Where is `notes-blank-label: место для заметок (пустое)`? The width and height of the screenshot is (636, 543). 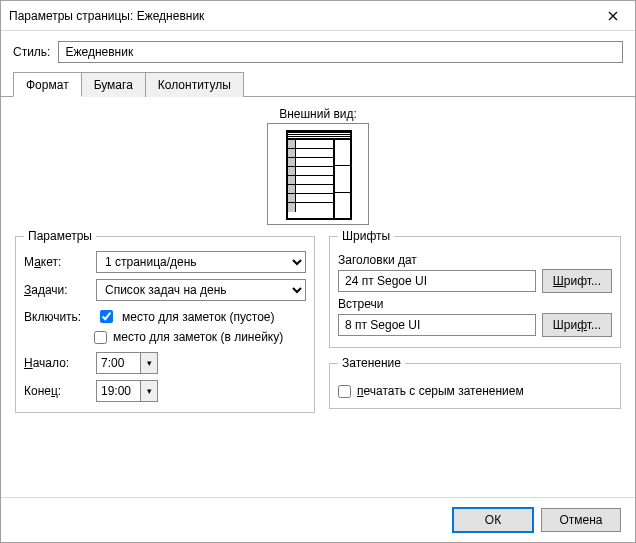
notes-blank-label: место для заметок (пустое) is located at coordinates (198, 317).